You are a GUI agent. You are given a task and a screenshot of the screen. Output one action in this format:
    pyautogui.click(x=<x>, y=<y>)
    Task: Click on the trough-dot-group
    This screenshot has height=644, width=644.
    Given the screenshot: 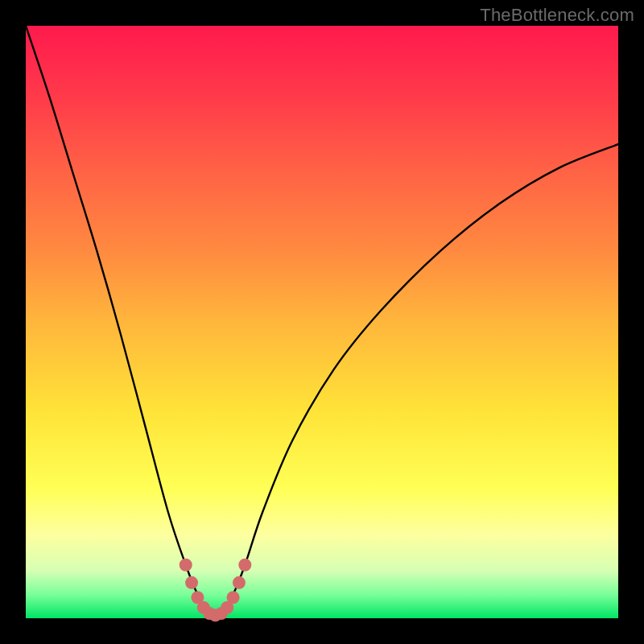 What is the action you would take?
    pyautogui.click(x=216, y=591)
    